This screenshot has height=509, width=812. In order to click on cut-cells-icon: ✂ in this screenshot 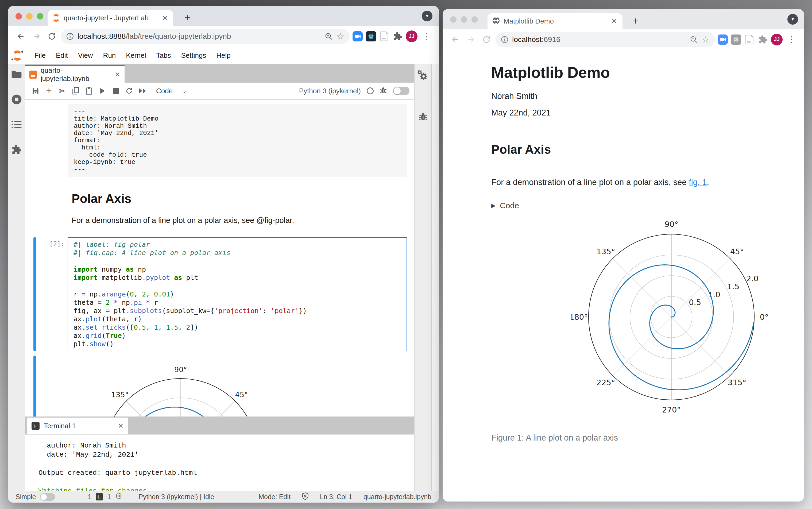, I will do `click(62, 91)`.